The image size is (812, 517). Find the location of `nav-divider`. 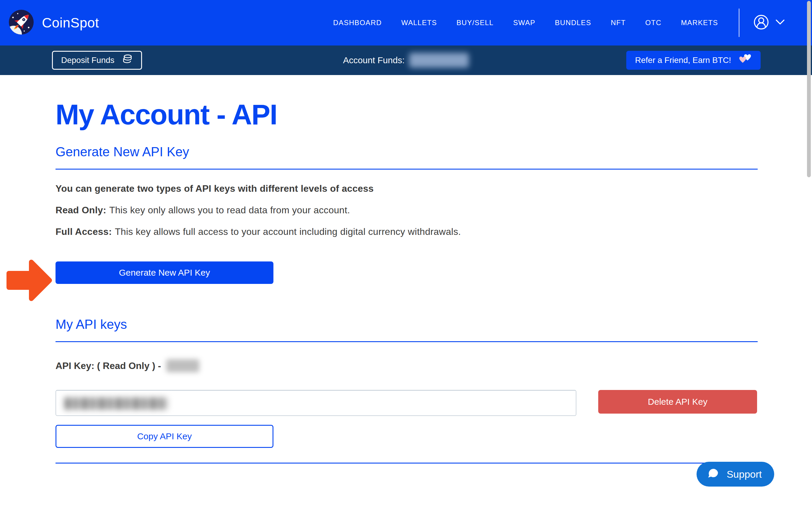

nav-divider is located at coordinates (739, 23).